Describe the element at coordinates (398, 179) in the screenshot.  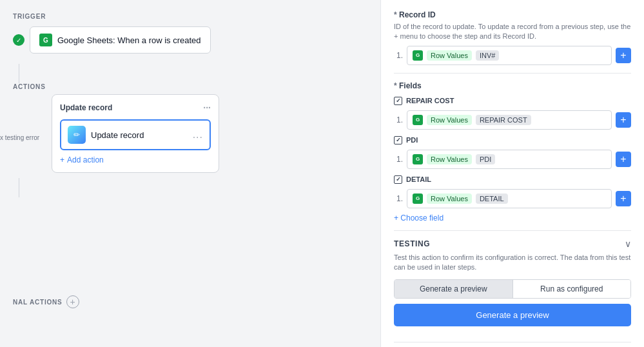
I see `detail-checkbox: ✓` at that location.